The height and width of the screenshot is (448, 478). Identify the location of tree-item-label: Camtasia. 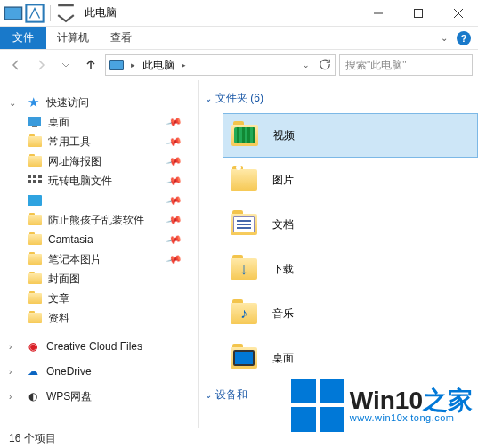
(71, 240).